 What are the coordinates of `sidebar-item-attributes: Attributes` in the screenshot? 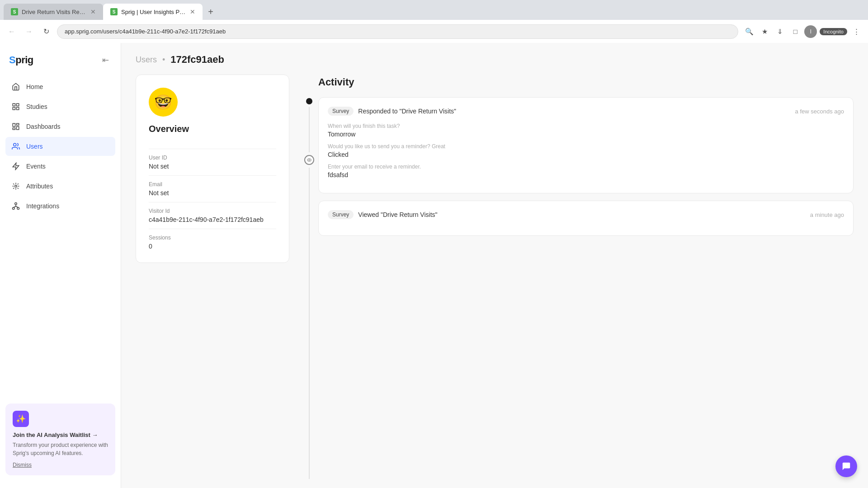 It's located at (61, 186).